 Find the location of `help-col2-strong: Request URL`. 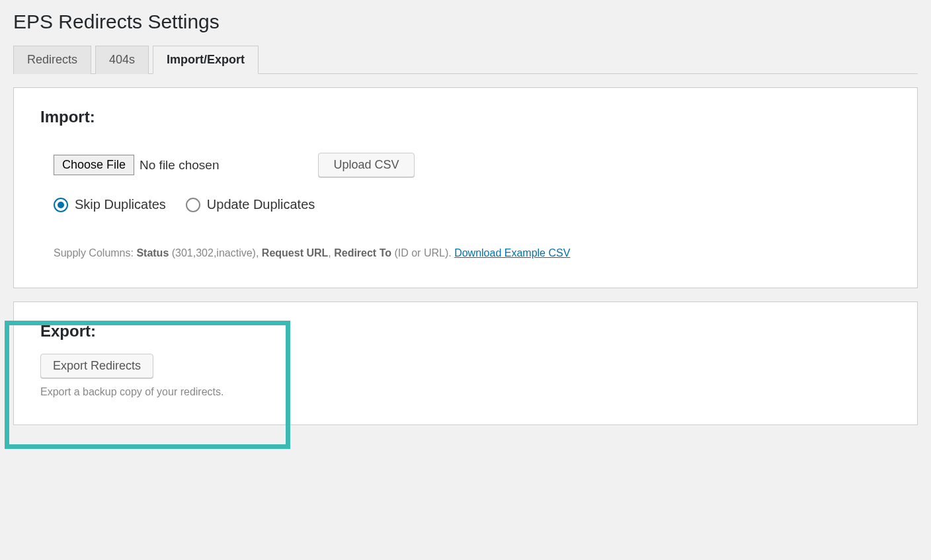

help-col2-strong: Request URL is located at coordinates (295, 253).